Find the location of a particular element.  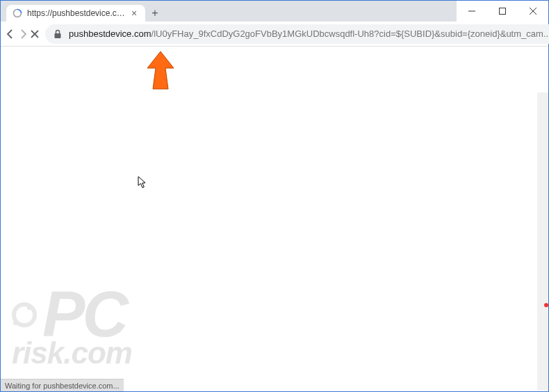

address-bar: pushbestdevice.com/lU0yFHay_9fxCdDyG2goF… is located at coordinates (274, 34).